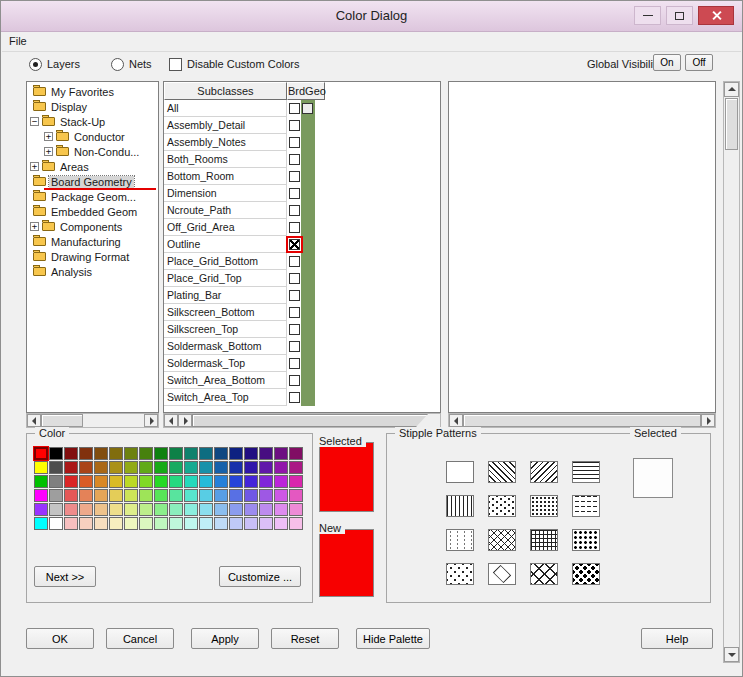 The image size is (743, 677). Describe the element at coordinates (308, 108) in the screenshot. I see `visibility-checkbox-all` at that location.